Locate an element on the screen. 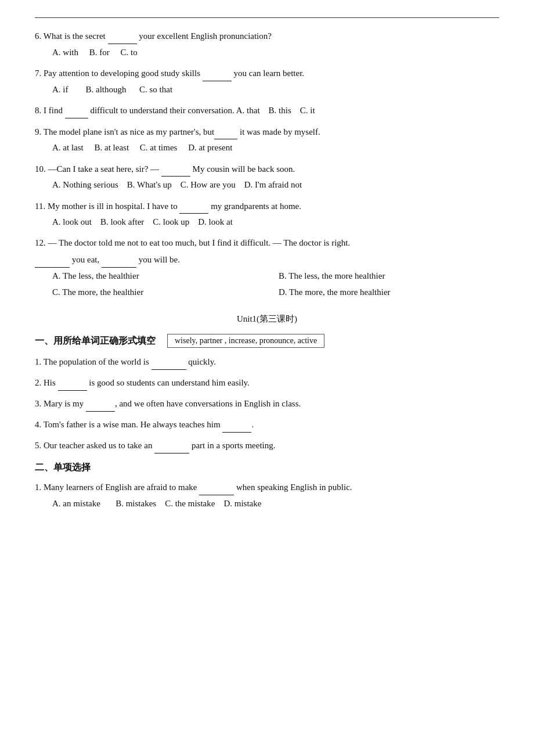 Image resolution: width=534 pixels, height=756 pixels. fill-q3-after: , and we often have conversations in Eng… is located at coordinates (208, 404).